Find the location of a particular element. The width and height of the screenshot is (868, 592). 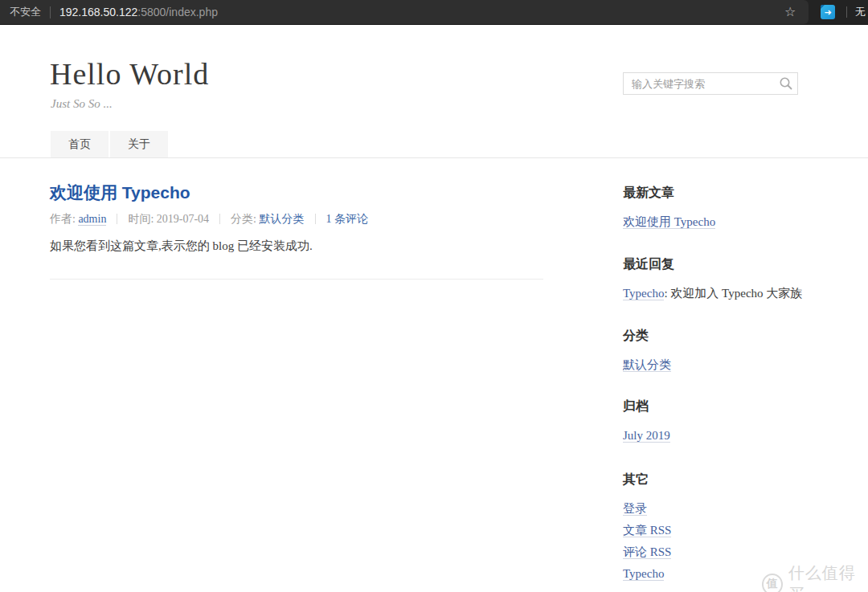

extension-arrow-glyph: ➜ is located at coordinates (828, 13).